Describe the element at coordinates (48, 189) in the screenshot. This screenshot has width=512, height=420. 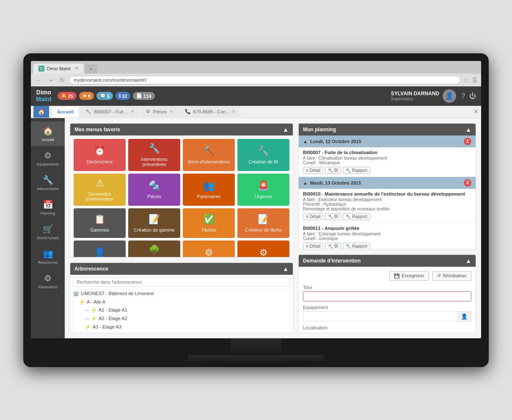
I see `sidebar-label-interventions: Interventions` at that location.